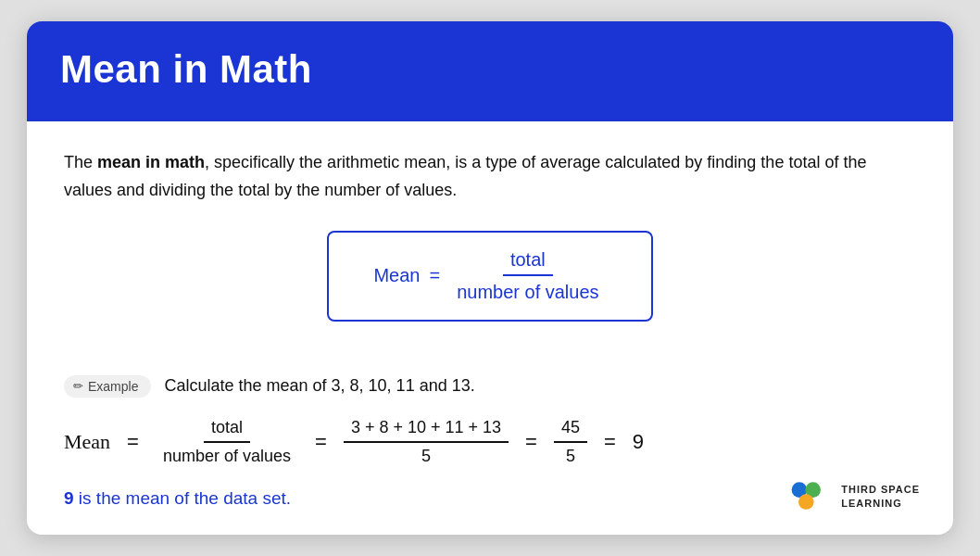 The height and width of the screenshot is (556, 980). What do you see at coordinates (426, 430) in the screenshot?
I see `worked-frac2-num: 3 + 8 + 10 + 11 + 13` at bounding box center [426, 430].